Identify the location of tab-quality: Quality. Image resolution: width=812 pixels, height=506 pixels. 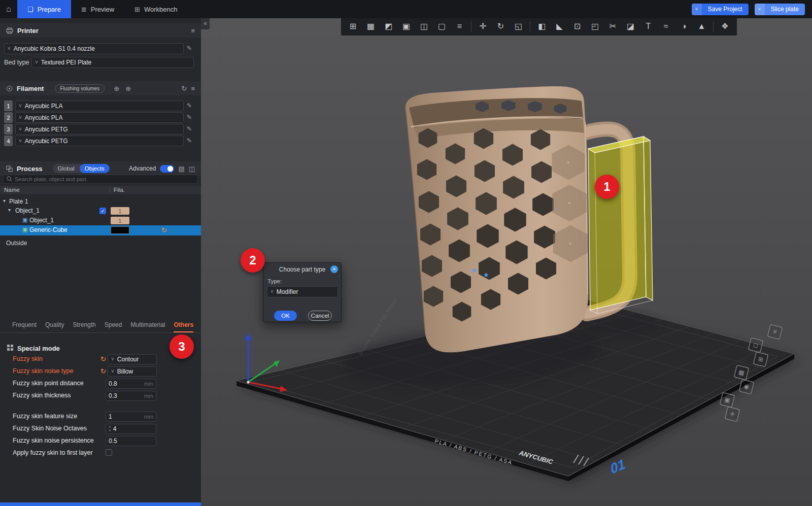
(55, 327).